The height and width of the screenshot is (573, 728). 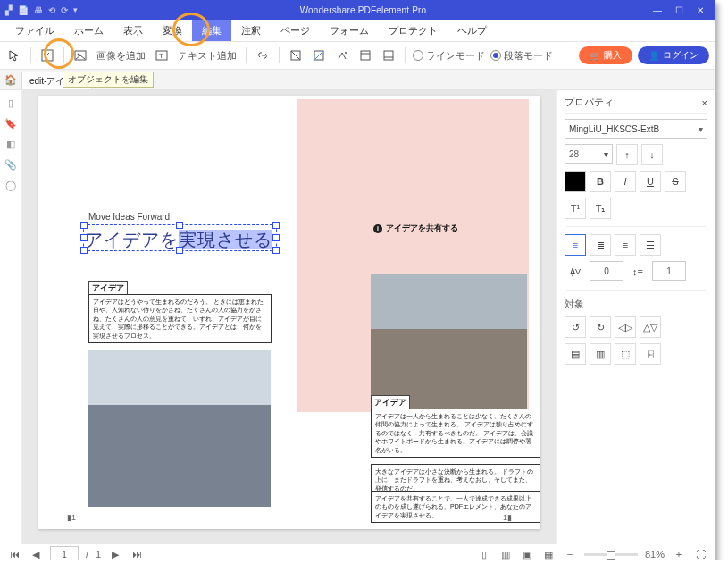 What do you see at coordinates (121, 55) in the screenshot?
I see `add-image-label: 画像を追加` at bounding box center [121, 55].